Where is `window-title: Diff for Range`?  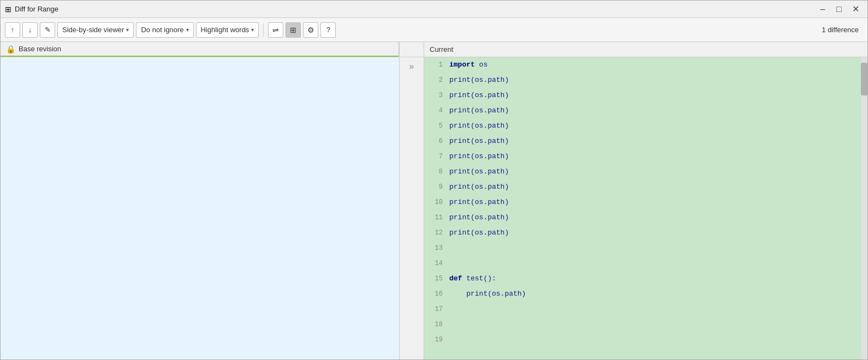
window-title: Diff for Range is located at coordinates (415, 9).